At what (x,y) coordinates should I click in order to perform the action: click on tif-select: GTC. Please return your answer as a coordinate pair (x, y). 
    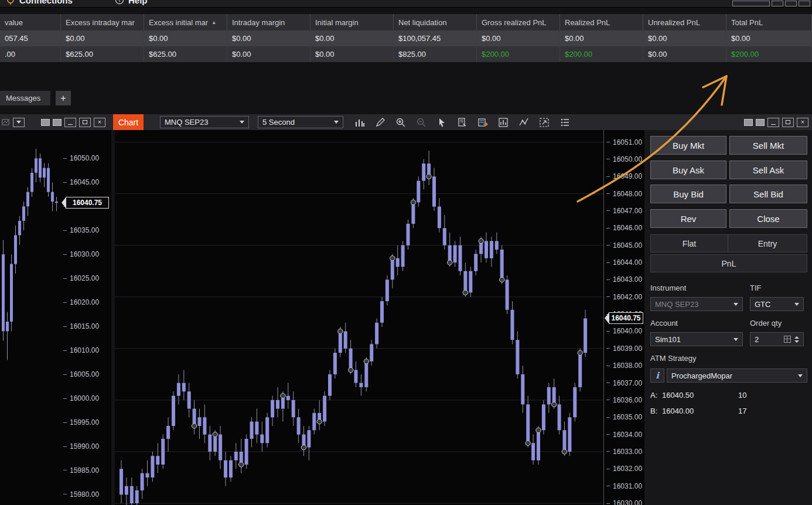
    Looking at the image, I should click on (777, 304).